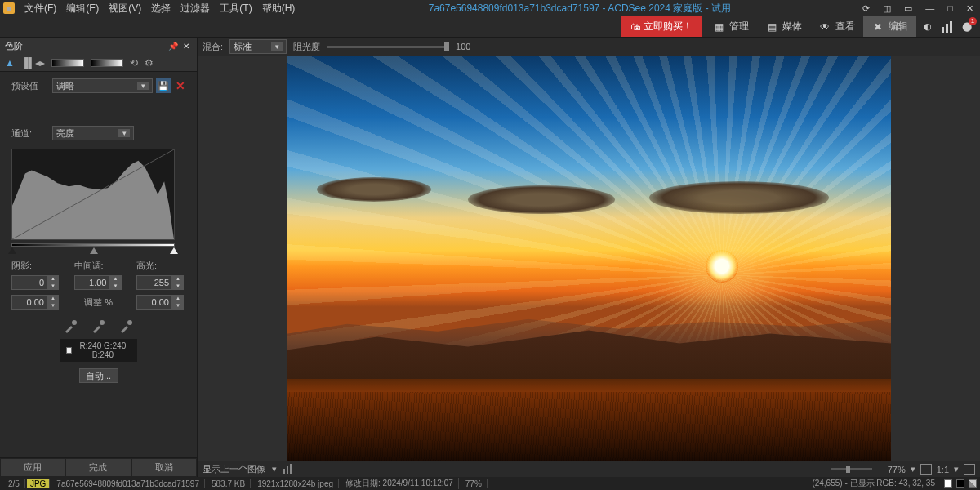 This screenshot has height=490, width=980. I want to click on zoom-in-button: +, so click(880, 470).